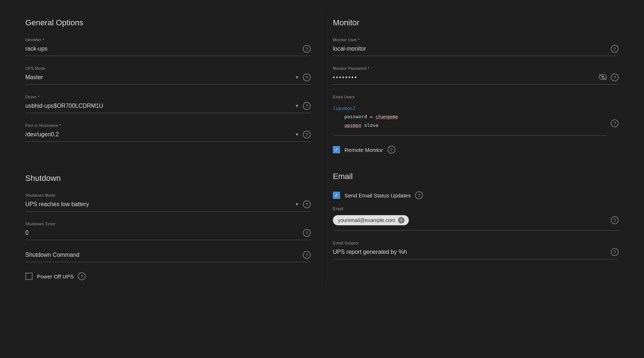 The width and height of the screenshot is (644, 358). I want to click on monitor-password-label: Monitor Password *, so click(476, 68).